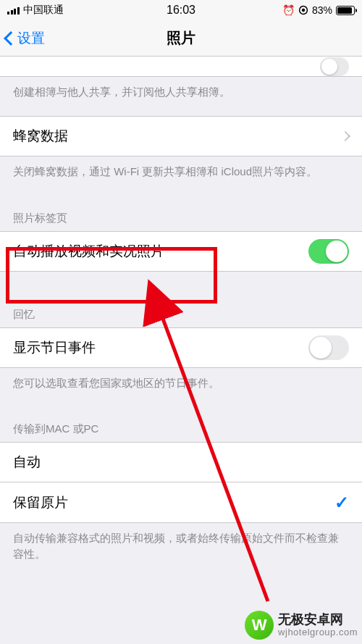 The image size is (362, 644). What do you see at coordinates (181, 348) in the screenshot?
I see `show-holidays-row: 显示节日事件` at bounding box center [181, 348].